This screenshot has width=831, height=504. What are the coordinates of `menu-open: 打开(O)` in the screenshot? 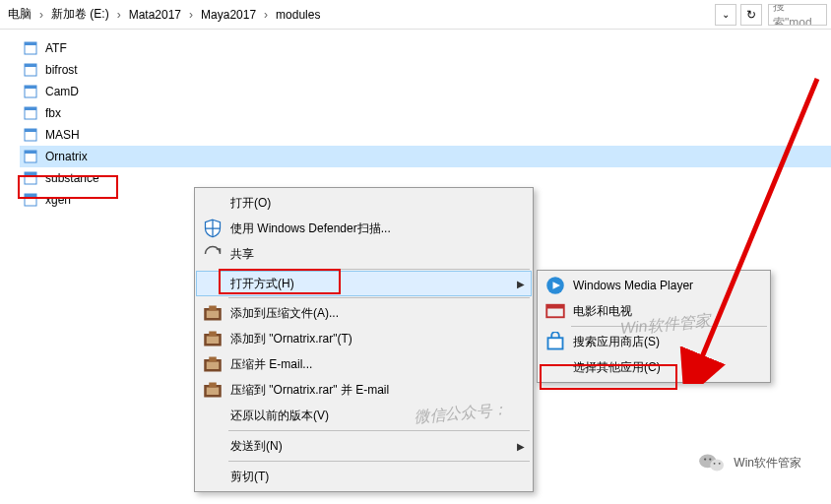 It's located at (364, 203).